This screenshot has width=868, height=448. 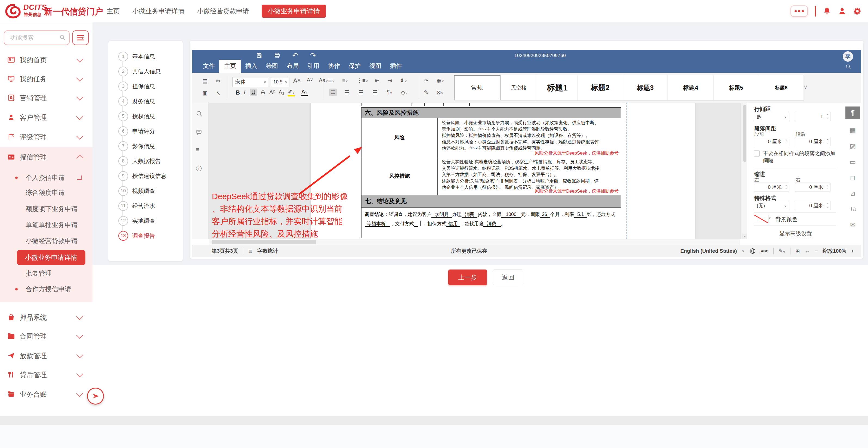 What do you see at coordinates (146, 102) in the screenshot?
I see `step-finance: 4财务信息` at bounding box center [146, 102].